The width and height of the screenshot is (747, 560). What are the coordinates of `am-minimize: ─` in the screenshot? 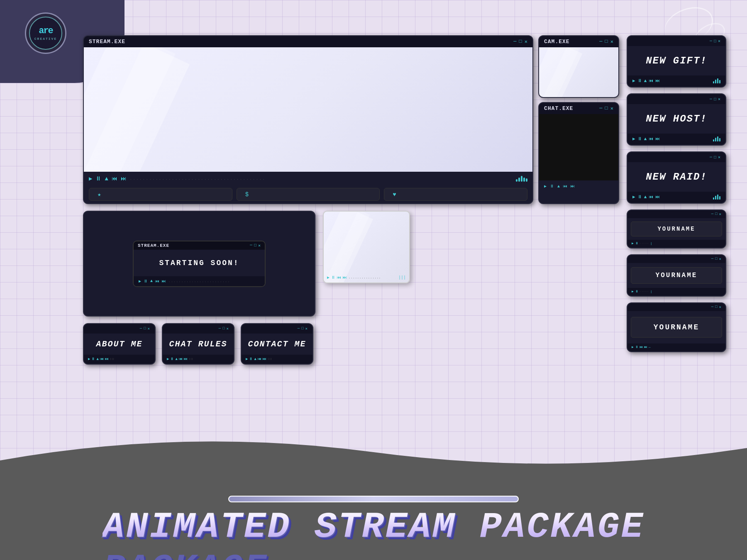 It's located at (141, 329).